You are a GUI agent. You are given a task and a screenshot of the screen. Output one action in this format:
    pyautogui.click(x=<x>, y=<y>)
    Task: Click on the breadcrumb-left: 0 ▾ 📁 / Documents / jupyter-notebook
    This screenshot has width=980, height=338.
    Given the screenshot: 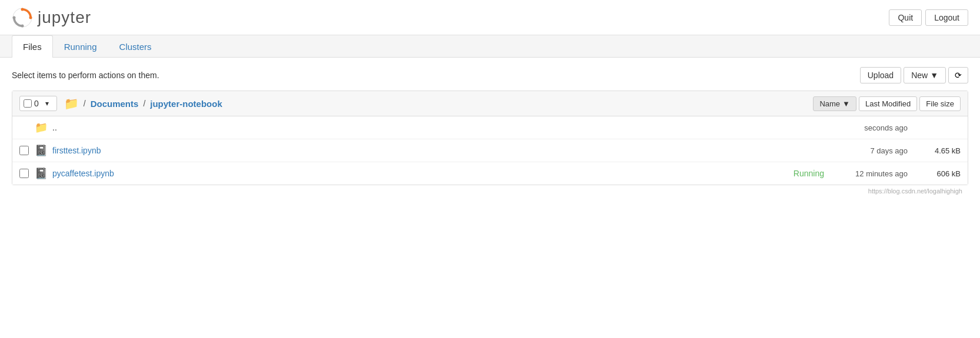 What is the action you would take?
    pyautogui.click(x=416, y=103)
    